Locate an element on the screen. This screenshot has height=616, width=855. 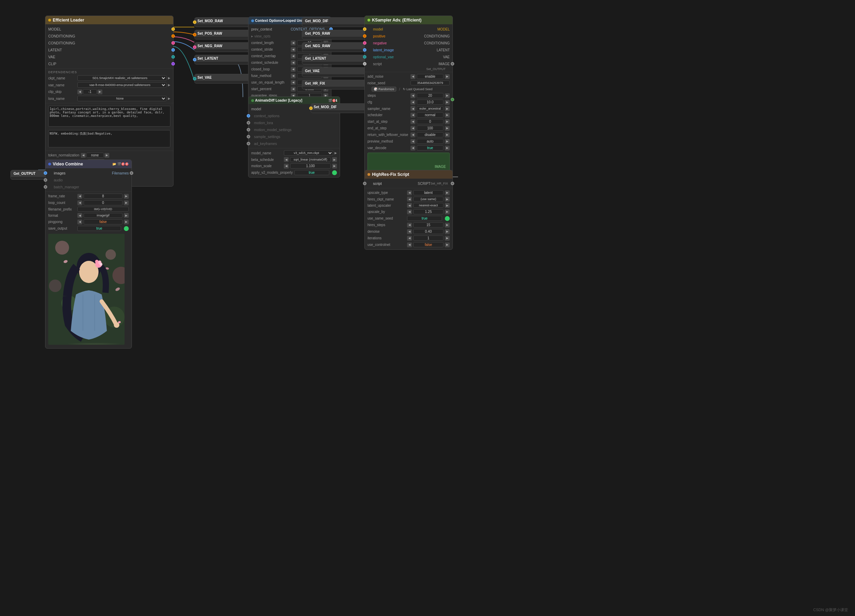
hires-ckpt-inc: ▶ is located at coordinates (447, 199).